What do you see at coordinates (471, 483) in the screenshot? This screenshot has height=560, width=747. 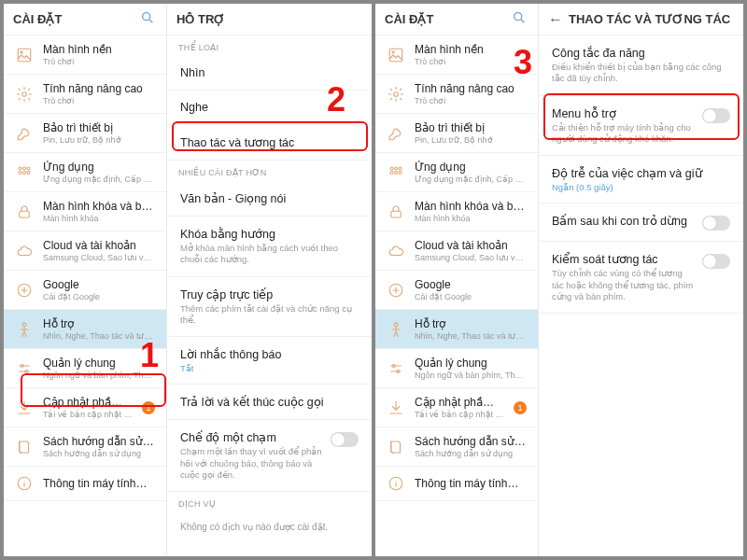 I see `settings-item-label: Thông tin máy tính…` at bounding box center [471, 483].